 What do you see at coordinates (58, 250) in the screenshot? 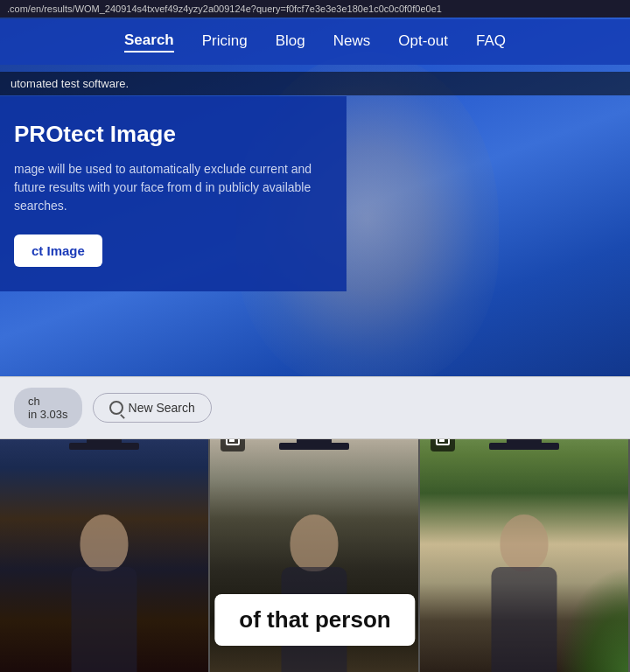
I see `protect-image-button: ct Image` at bounding box center [58, 250].